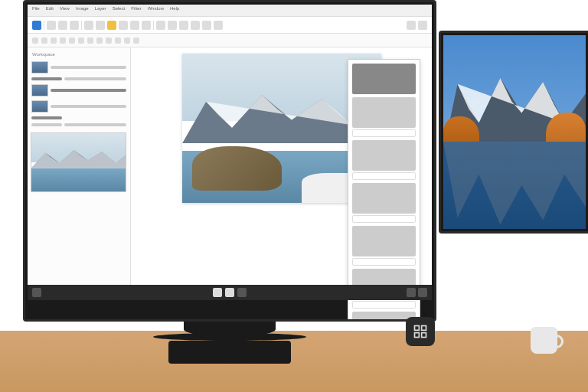 The image size is (588, 392). What do you see at coordinates (78, 162) in the screenshot?
I see `preview-thumbnail` at bounding box center [78, 162].